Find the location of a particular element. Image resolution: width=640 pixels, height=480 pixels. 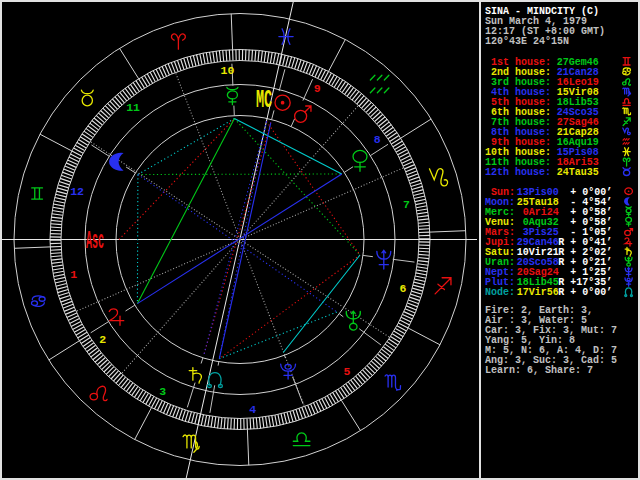

svg-text: 1 is located at coordinates (74, 274).